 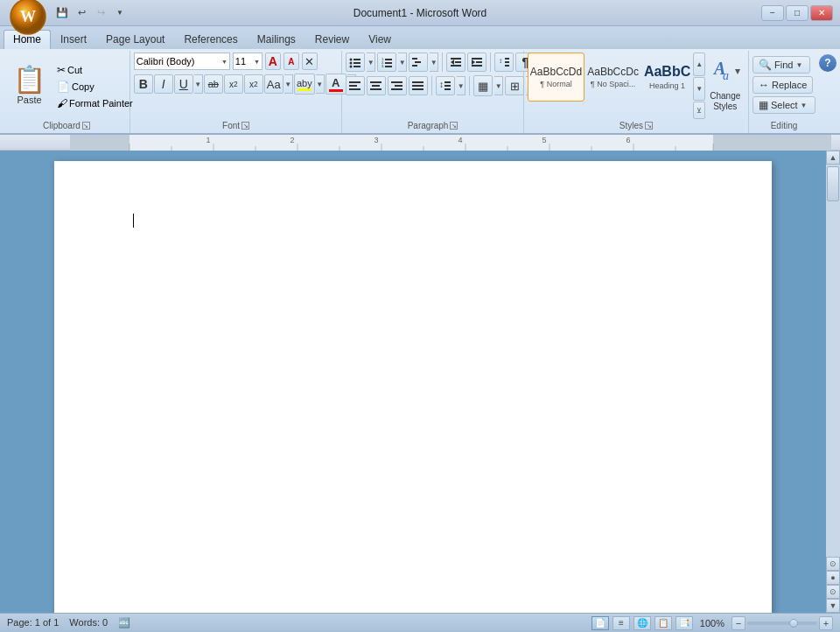 What do you see at coordinates (135, 39) in the screenshot?
I see `tab-page-layout: Page Layout` at bounding box center [135, 39].